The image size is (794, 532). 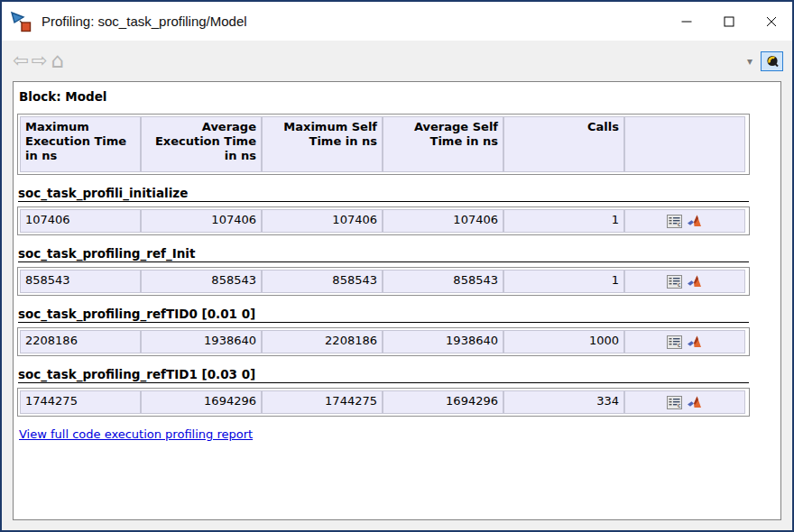 What do you see at coordinates (383, 194) in the screenshot?
I see `section-title: soc_task_profili_initialize` at bounding box center [383, 194].